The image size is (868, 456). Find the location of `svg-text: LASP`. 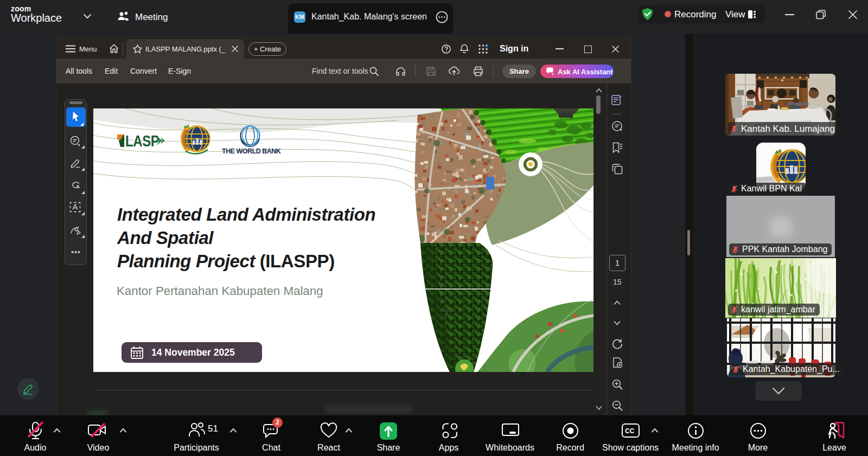

svg-text: LASP is located at coordinates (142, 140).